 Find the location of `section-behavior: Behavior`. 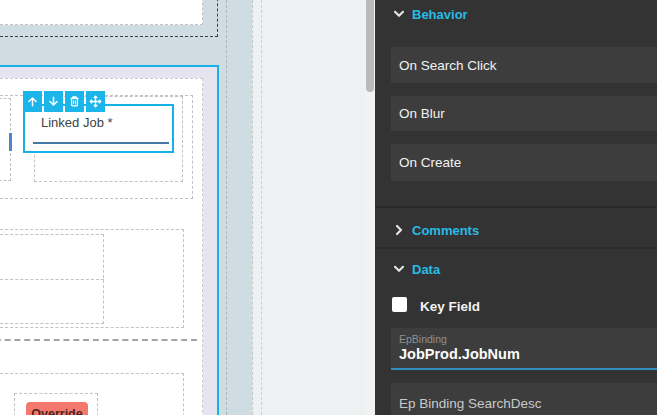

section-behavior: Behavior is located at coordinates (516, 14).